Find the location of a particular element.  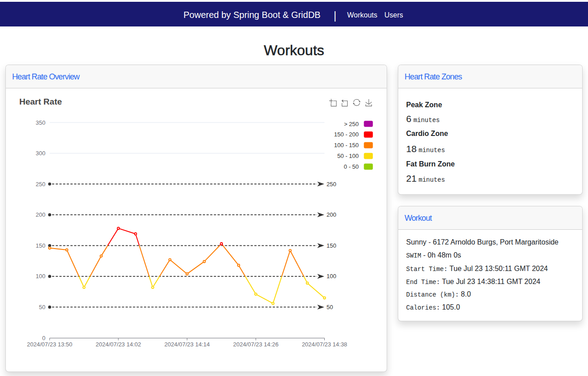

svg-text: 50 - 100 is located at coordinates (348, 156).